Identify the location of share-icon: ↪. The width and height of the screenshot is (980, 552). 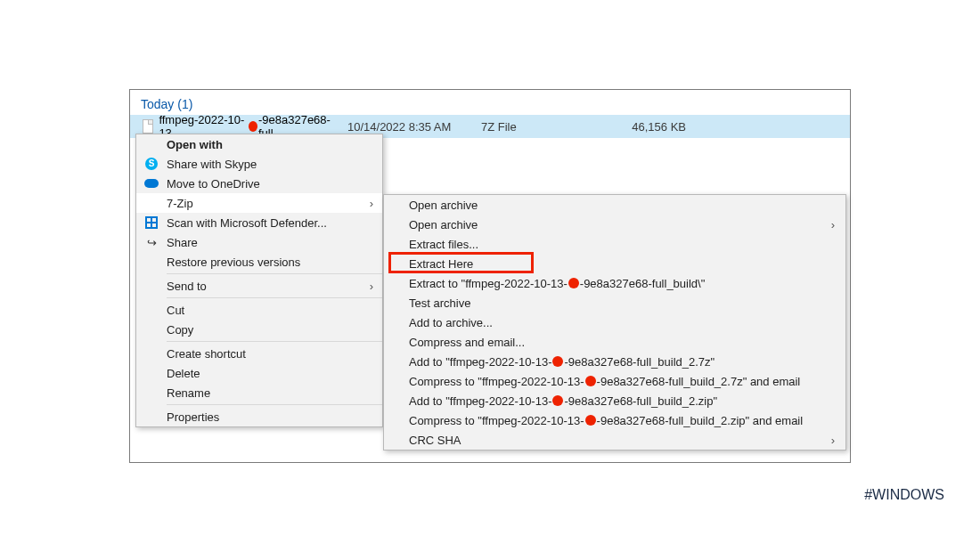
(151, 242).